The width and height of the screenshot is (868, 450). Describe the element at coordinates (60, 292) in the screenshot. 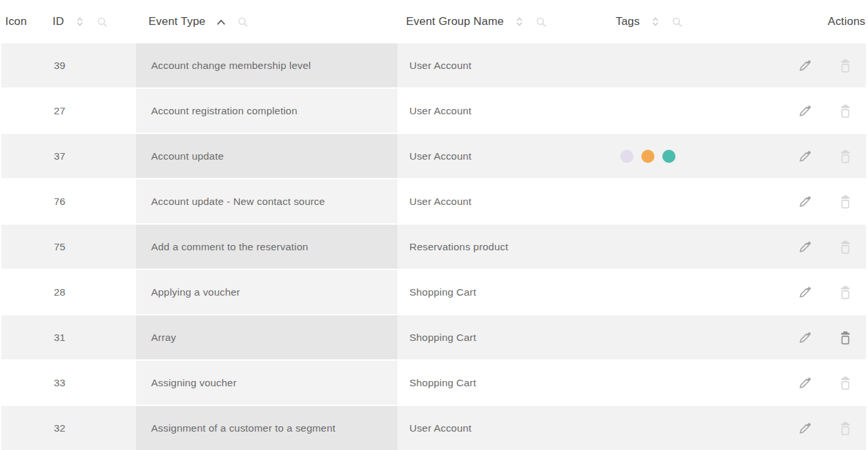

I see `event-id: 28` at that location.